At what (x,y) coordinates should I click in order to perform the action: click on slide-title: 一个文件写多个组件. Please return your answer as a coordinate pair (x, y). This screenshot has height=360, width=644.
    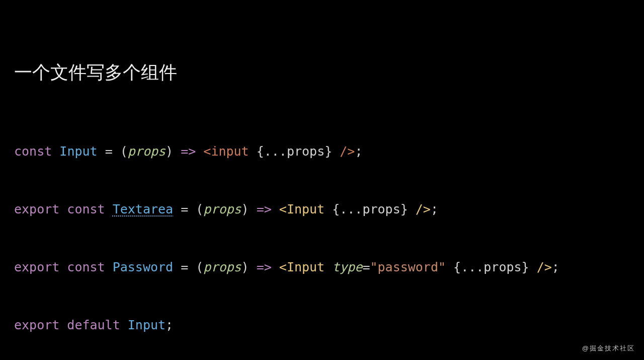
    Looking at the image, I should click on (96, 73).